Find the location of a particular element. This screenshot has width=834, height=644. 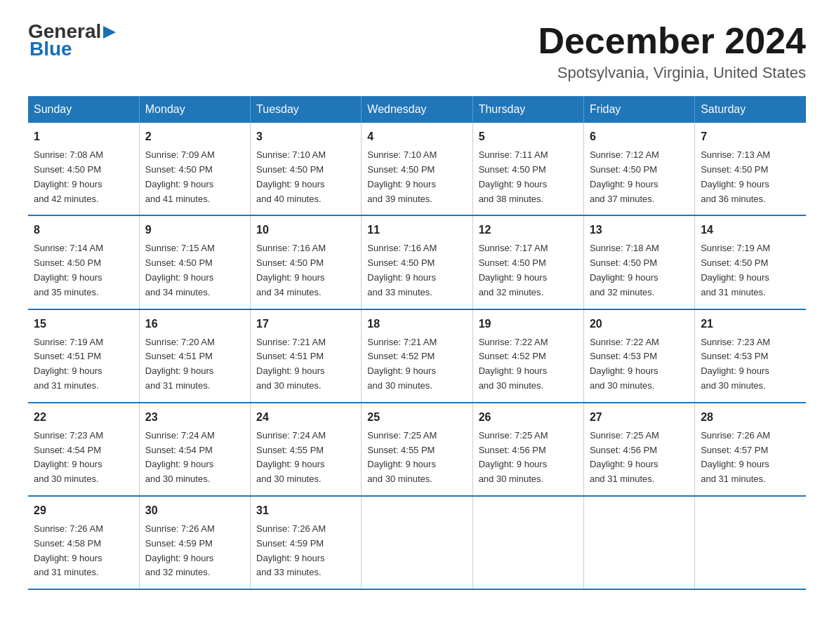

calendar-cell: 29Sunrise: 7:26 AMSunset: 4:58 PMDayligh… is located at coordinates (84, 543).